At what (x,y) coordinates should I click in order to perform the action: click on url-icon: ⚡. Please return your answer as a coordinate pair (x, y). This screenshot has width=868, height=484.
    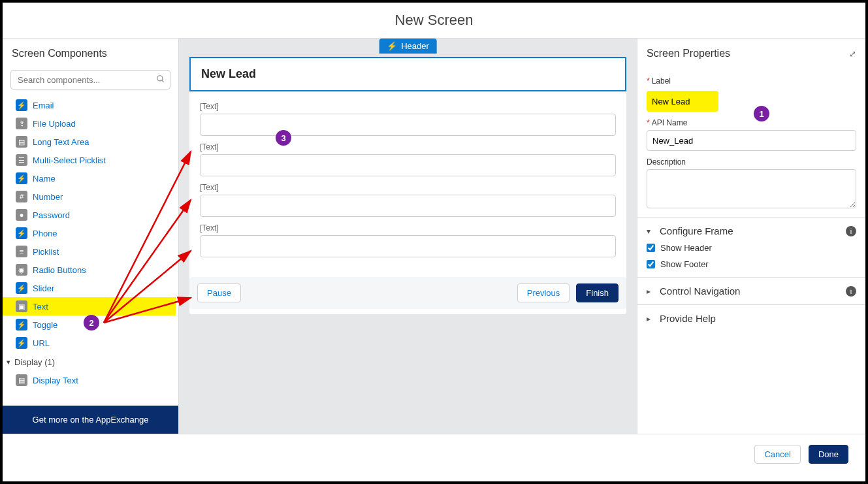
    Looking at the image, I should click on (22, 343).